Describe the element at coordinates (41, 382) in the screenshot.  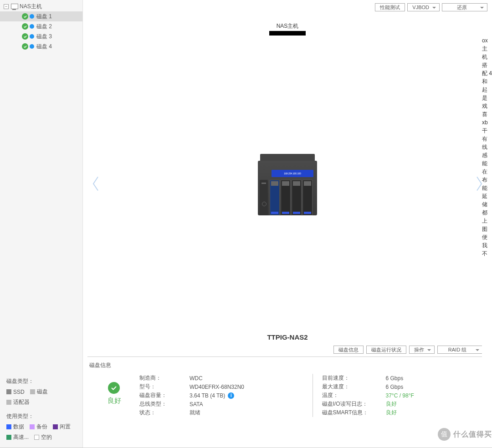
I see `legend-title: 磁盘类型：` at that location.